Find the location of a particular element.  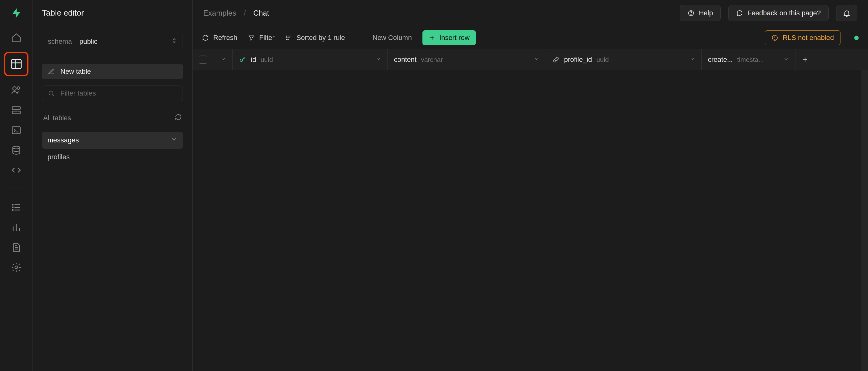

column-name: profile_id is located at coordinates (578, 60).